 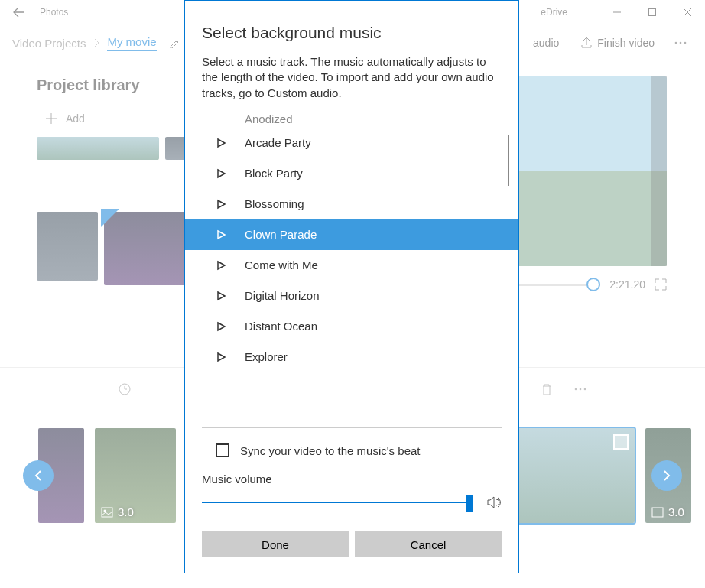 What do you see at coordinates (281, 234) in the screenshot?
I see `track-name: Clown Parade` at bounding box center [281, 234].